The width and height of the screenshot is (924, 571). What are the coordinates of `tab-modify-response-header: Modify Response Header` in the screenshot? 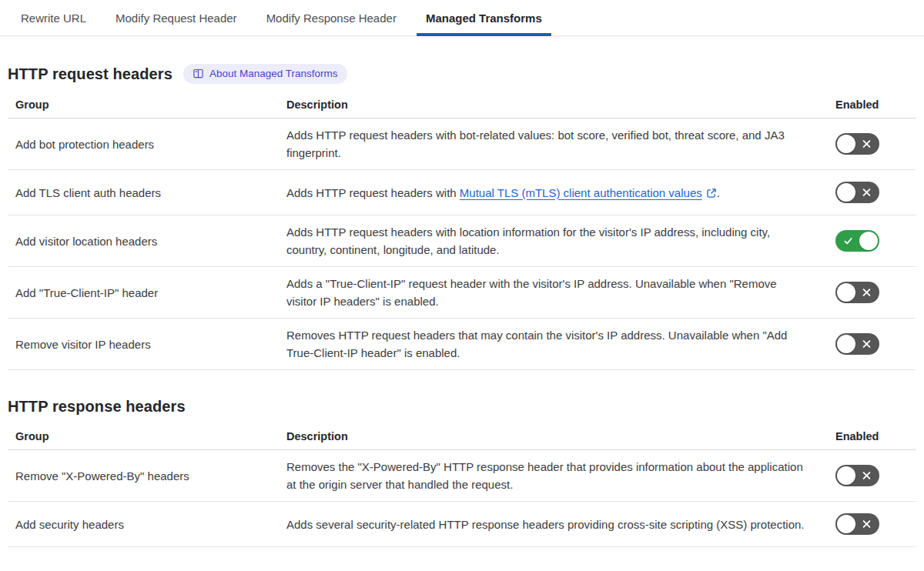 It's located at (331, 18).